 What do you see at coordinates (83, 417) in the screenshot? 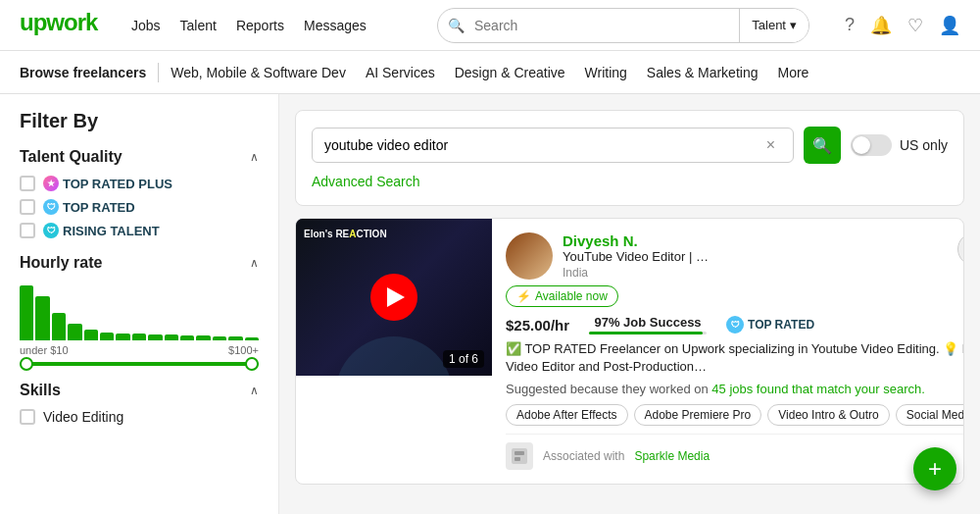
I see `skill-label: Video Editing` at bounding box center [83, 417].